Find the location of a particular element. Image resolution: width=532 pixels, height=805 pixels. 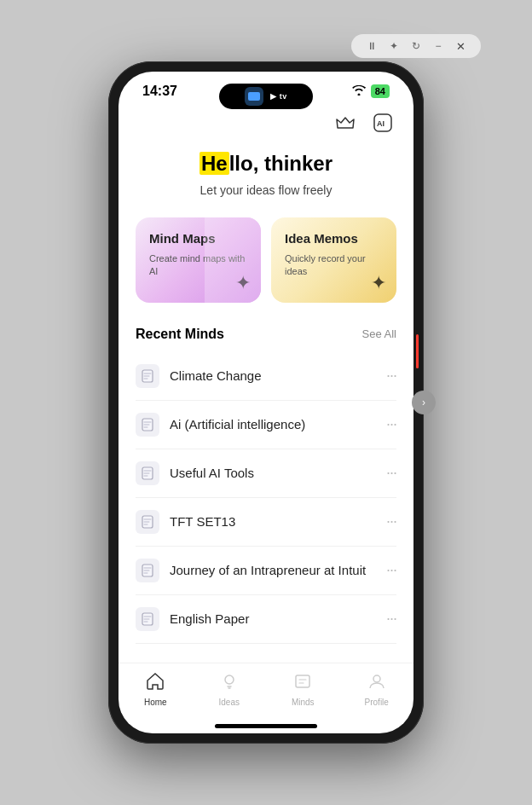

di-app-icon is located at coordinates (254, 96).